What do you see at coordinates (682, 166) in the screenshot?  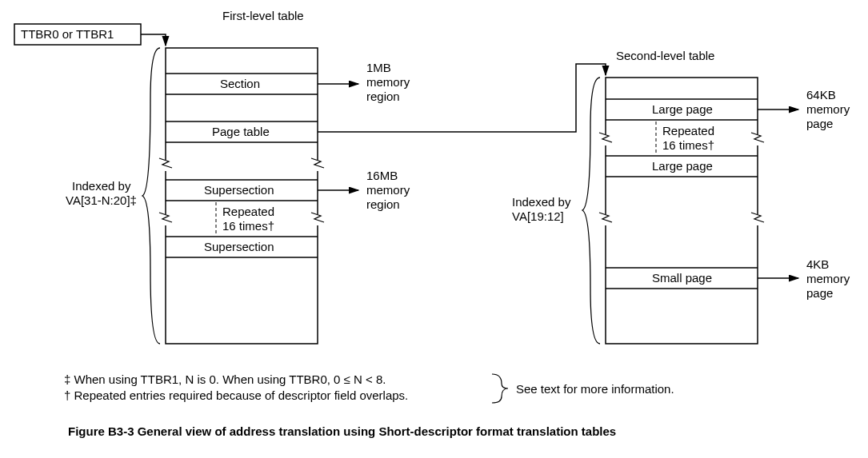 I see `l2-large2: Large page` at bounding box center [682, 166].